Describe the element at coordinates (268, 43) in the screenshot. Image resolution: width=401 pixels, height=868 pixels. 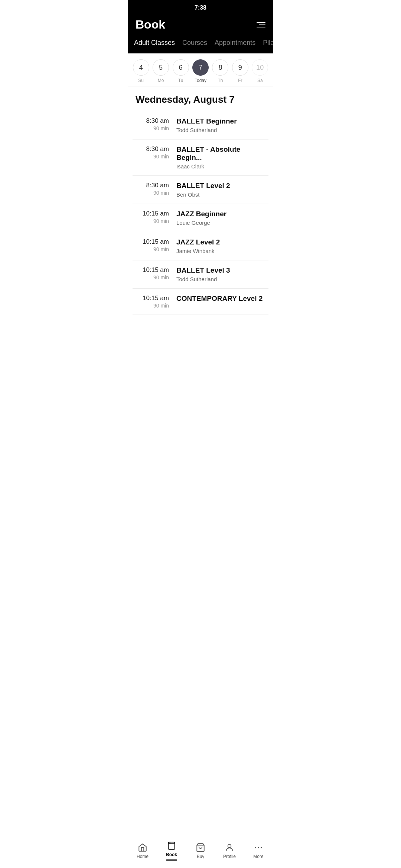
I see `tab-pilates: Pilates` at that location.